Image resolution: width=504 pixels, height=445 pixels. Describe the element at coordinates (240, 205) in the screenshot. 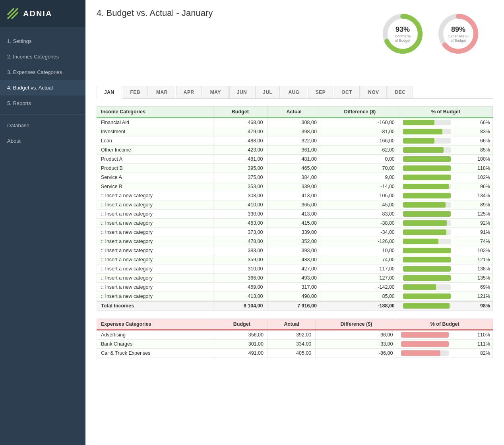

I see `row-budget: 410,00` at that location.